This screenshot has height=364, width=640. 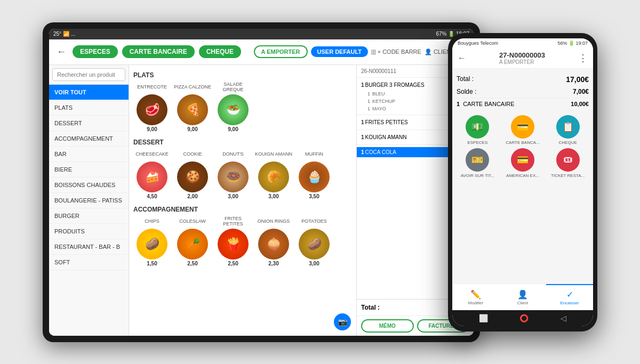 I want to click on search-box, so click(x=89, y=75).